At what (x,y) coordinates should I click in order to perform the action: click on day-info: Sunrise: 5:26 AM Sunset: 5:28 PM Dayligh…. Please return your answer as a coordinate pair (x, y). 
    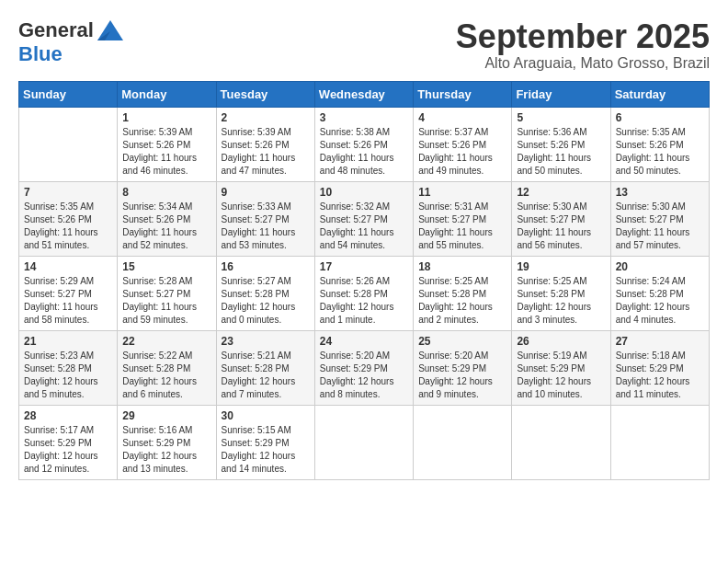
    Looking at the image, I should click on (364, 301).